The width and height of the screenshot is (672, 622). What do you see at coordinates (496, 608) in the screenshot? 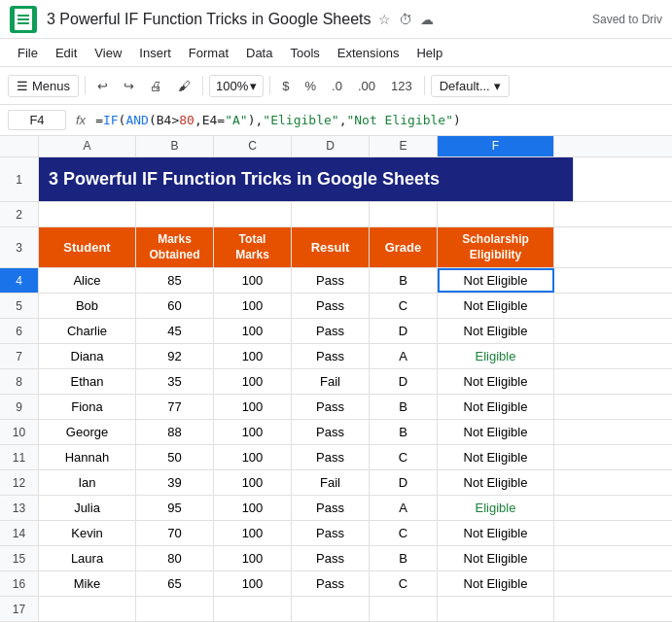
I see `cell-f17` at bounding box center [496, 608].